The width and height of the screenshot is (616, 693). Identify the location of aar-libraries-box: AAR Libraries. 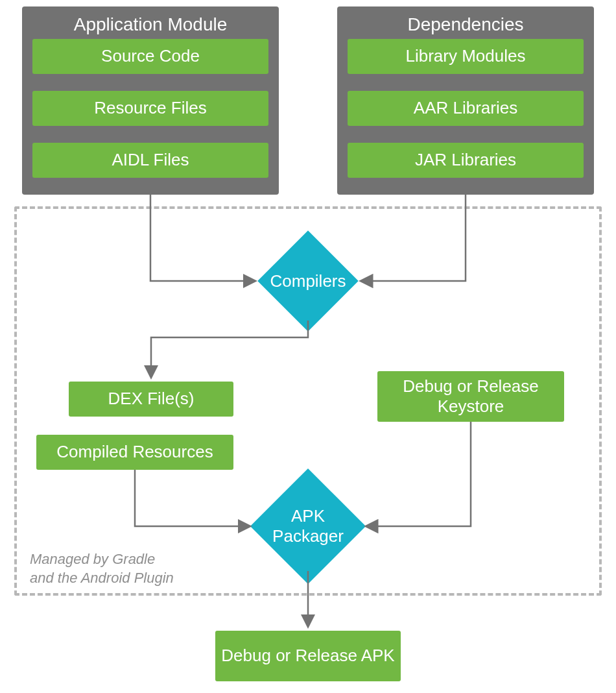
(466, 108).